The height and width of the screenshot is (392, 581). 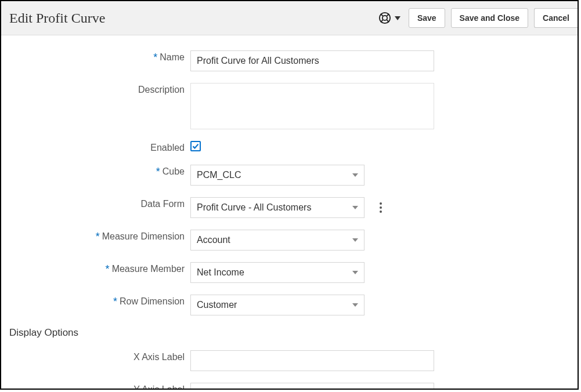 What do you see at coordinates (219, 175) in the screenshot?
I see `cube-select-value: PCM_CLC` at bounding box center [219, 175].